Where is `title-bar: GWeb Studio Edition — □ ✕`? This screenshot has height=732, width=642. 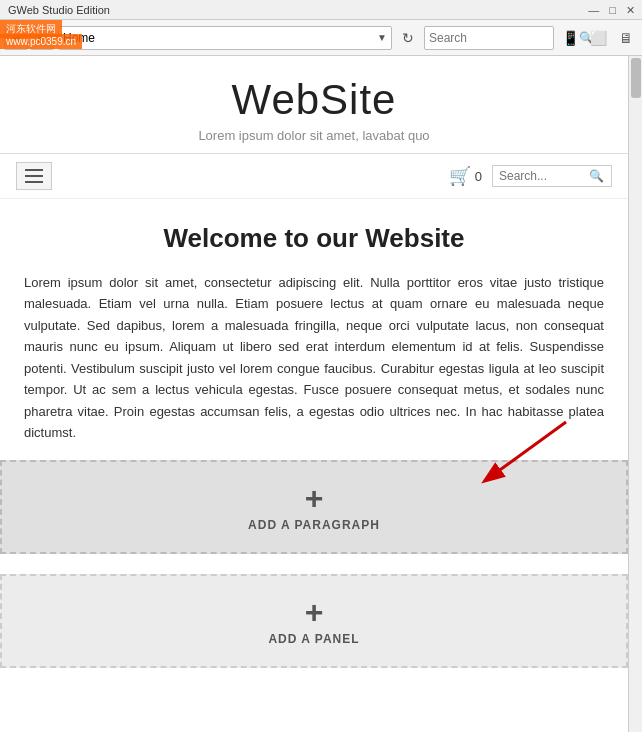 title-bar: GWeb Studio Edition — □ ✕ is located at coordinates (321, 10).